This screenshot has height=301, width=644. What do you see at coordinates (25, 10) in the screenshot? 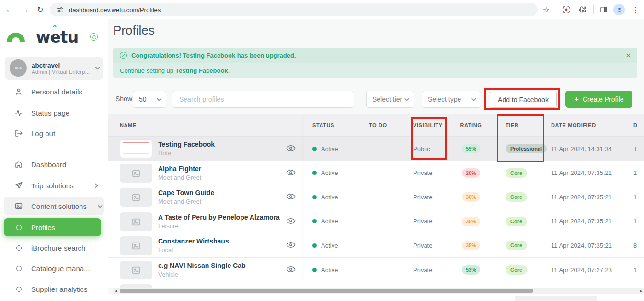
I see `forward-button: →` at bounding box center [25, 10].